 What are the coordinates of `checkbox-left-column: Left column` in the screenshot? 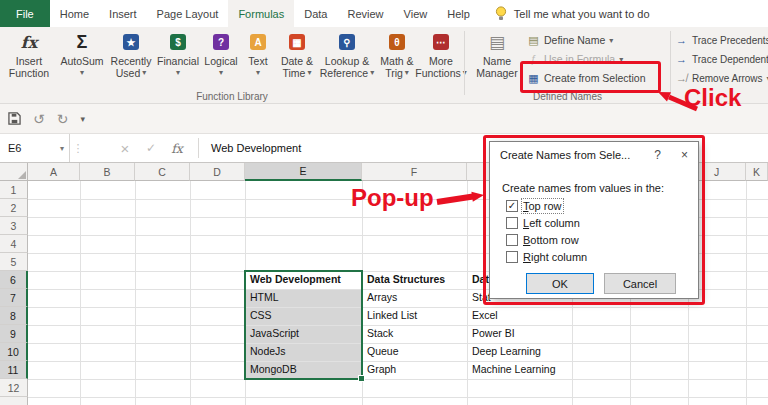 It's located at (543, 223).